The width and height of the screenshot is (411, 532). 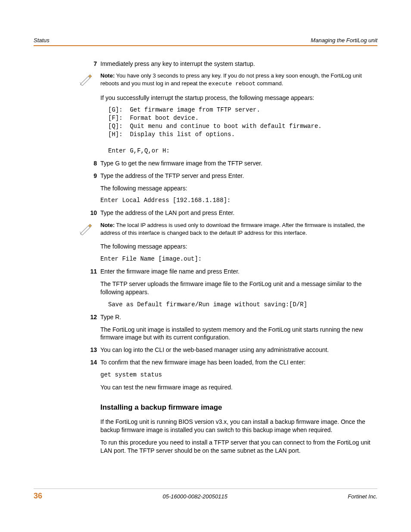 I want to click on save-default-output: Save as Default firmware/Run image witho…, so click(x=239, y=305).